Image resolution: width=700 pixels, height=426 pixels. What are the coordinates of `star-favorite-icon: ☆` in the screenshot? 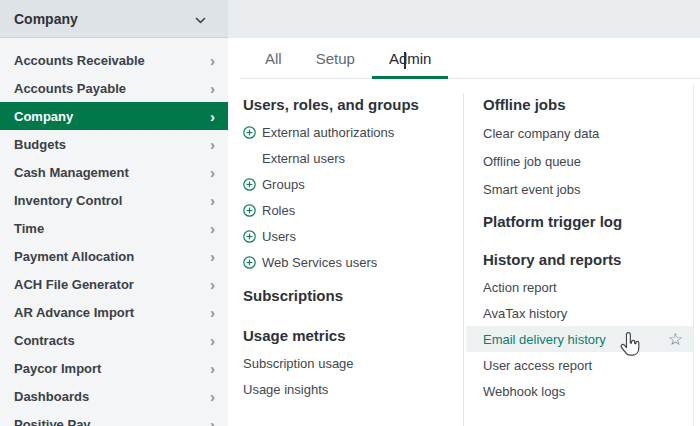 It's located at (680, 340).